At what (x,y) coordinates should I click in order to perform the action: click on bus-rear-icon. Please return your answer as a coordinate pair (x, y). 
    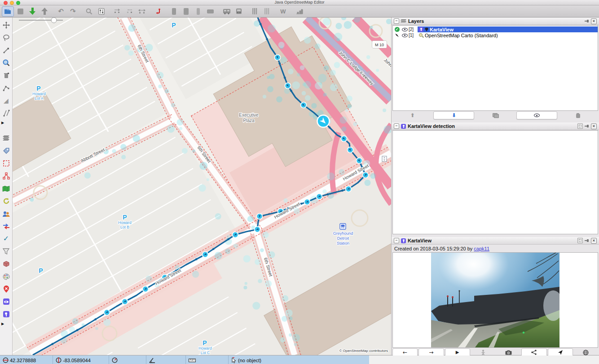
    Looking at the image, I should click on (239, 11).